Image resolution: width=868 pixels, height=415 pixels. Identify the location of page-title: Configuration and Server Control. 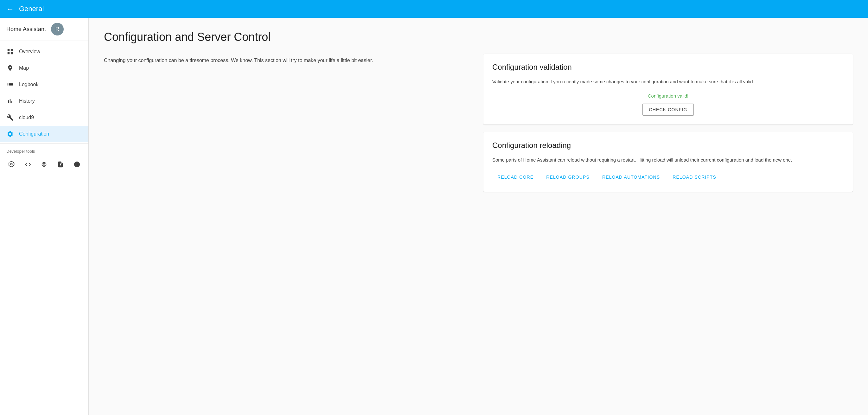
(478, 37).